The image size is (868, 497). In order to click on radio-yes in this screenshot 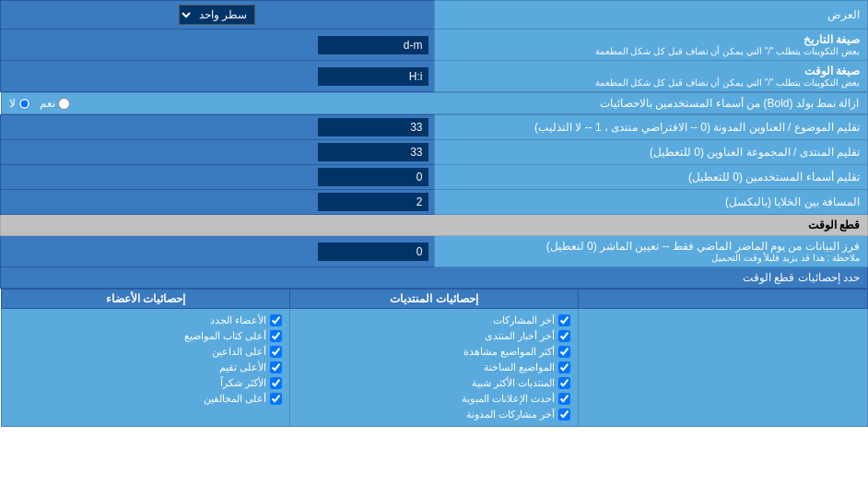, I will do `click(65, 103)`.